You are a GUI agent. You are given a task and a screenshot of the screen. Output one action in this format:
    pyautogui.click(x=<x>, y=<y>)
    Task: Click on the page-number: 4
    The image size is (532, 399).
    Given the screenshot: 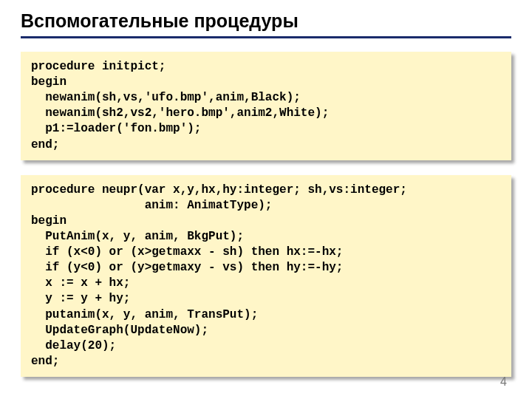 What is the action you would take?
    pyautogui.click(x=504, y=382)
    